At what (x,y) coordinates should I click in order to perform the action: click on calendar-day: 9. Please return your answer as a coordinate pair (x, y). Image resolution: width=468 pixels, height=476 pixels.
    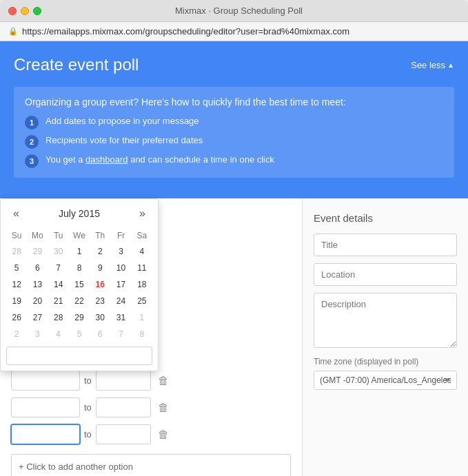
    Looking at the image, I should click on (100, 268).